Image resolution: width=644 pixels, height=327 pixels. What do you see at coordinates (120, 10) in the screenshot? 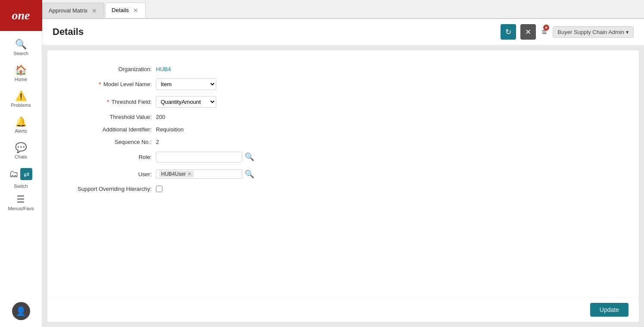
I see `tab-label: Details` at bounding box center [120, 10].